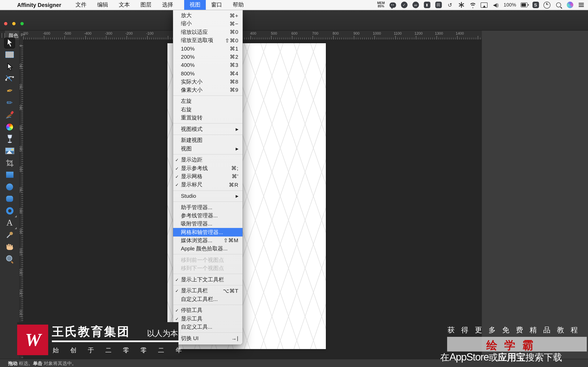 Image resolution: width=588 pixels, height=367 pixels. Describe the element at coordinates (524, 5) in the screenshot. I see `battery-icon` at that location.